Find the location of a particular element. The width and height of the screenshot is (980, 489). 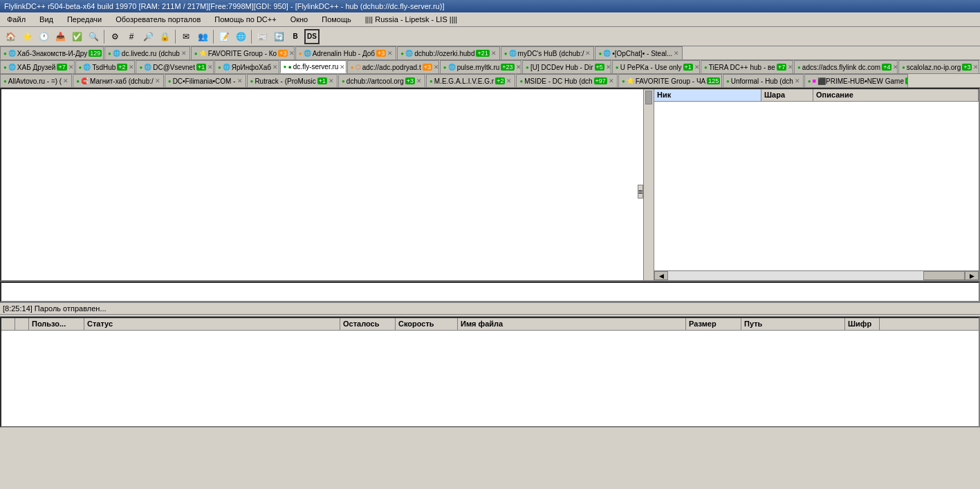

chat-scrollbar-thumb is located at coordinates (649, 98).